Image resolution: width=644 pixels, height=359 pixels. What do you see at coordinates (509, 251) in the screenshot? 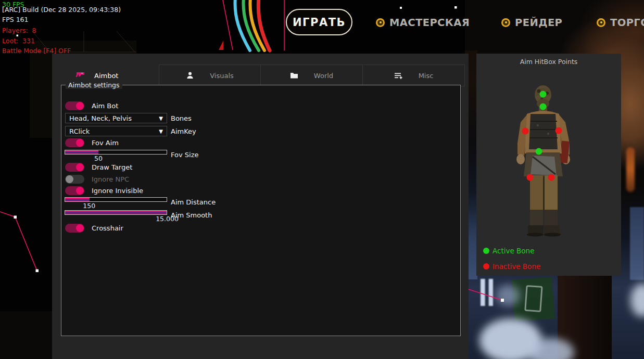
I see `legend-active: Active Bone` at bounding box center [509, 251].